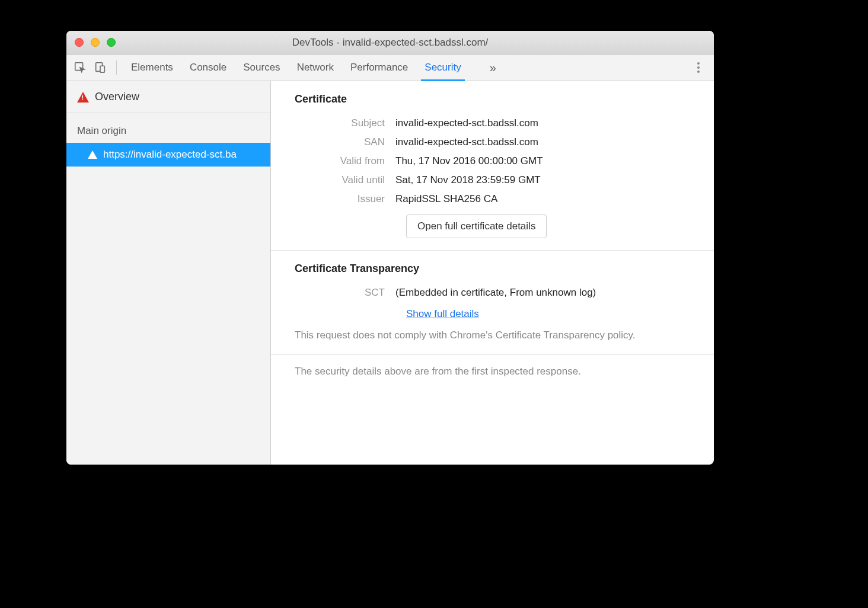 Image resolution: width=868 pixels, height=608 pixels. What do you see at coordinates (345, 180) in the screenshot?
I see `cert-label: Valid until` at bounding box center [345, 180].